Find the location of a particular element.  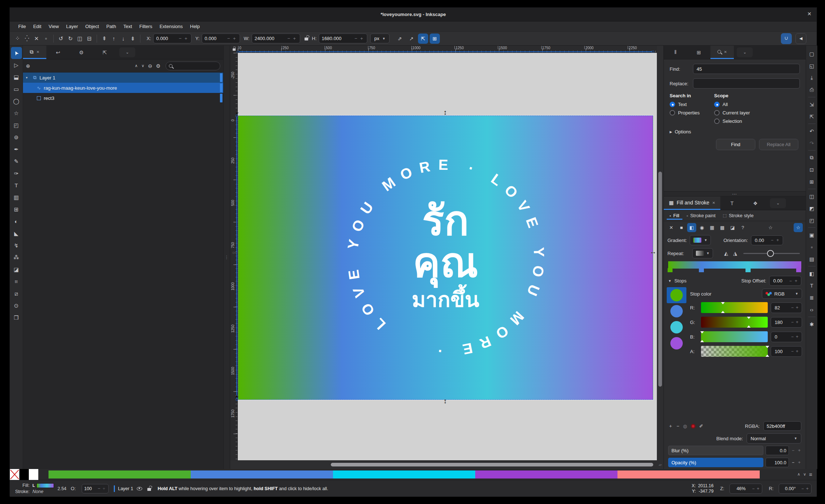

fill-stroke-dialog-icon: ◧ is located at coordinates (812, 273).